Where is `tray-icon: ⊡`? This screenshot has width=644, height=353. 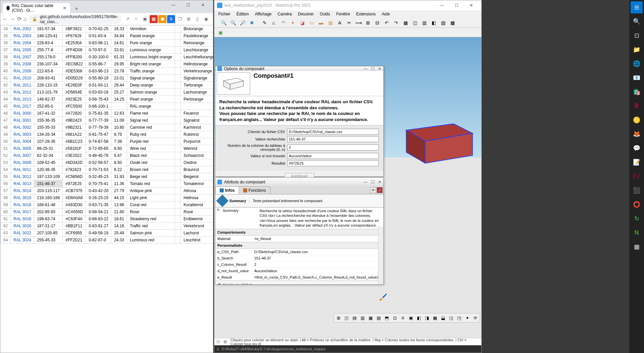
tray-icon: ⊡ is located at coordinates (395, 318).